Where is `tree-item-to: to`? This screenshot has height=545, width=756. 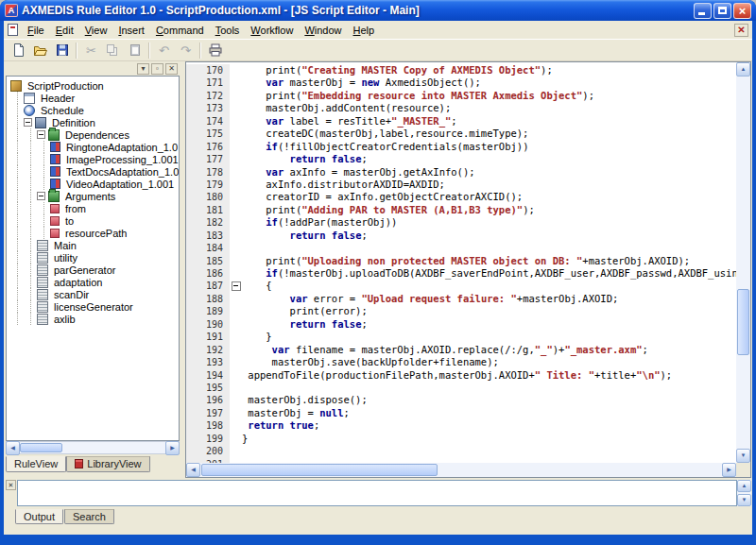 tree-item-to: to is located at coordinates (94, 221).